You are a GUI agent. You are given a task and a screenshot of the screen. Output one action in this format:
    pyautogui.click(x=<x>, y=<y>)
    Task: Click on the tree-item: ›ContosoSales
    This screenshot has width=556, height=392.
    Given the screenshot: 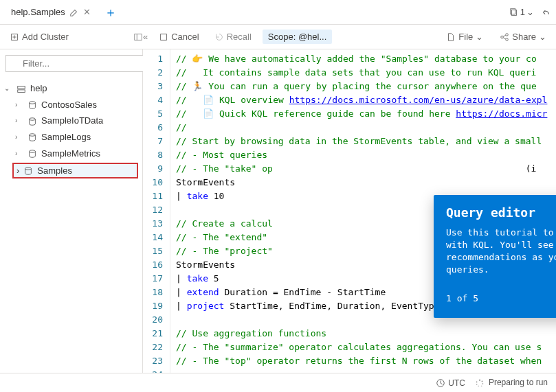 What is the action you would take?
    pyautogui.click(x=71, y=105)
    